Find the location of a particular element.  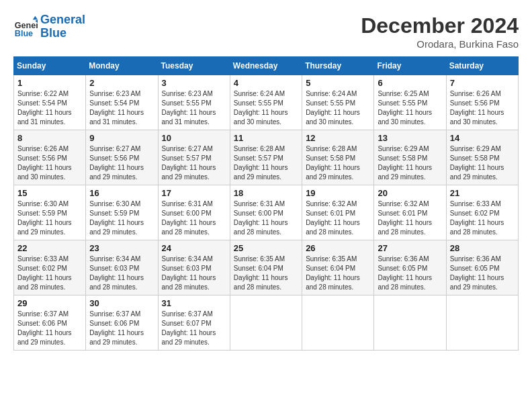

weekday-header-thursday: Thursday is located at coordinates (339, 66).